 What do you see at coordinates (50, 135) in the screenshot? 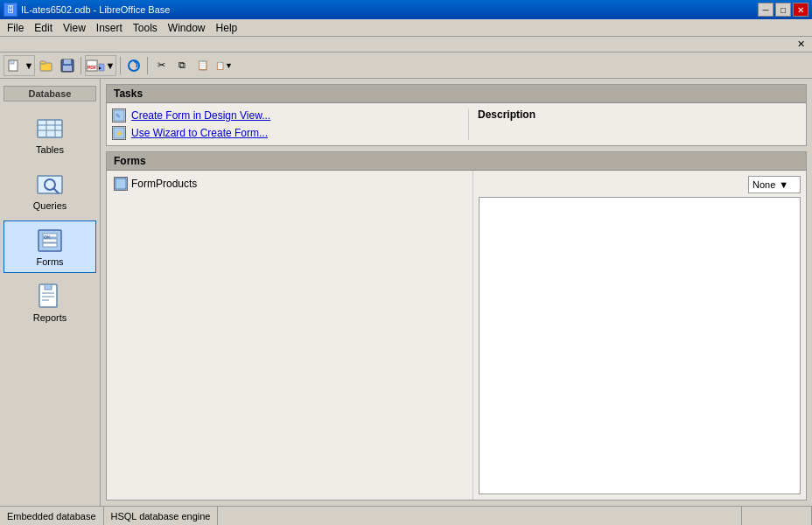
I see `sidebar-item-tables: Tables` at bounding box center [50, 135].